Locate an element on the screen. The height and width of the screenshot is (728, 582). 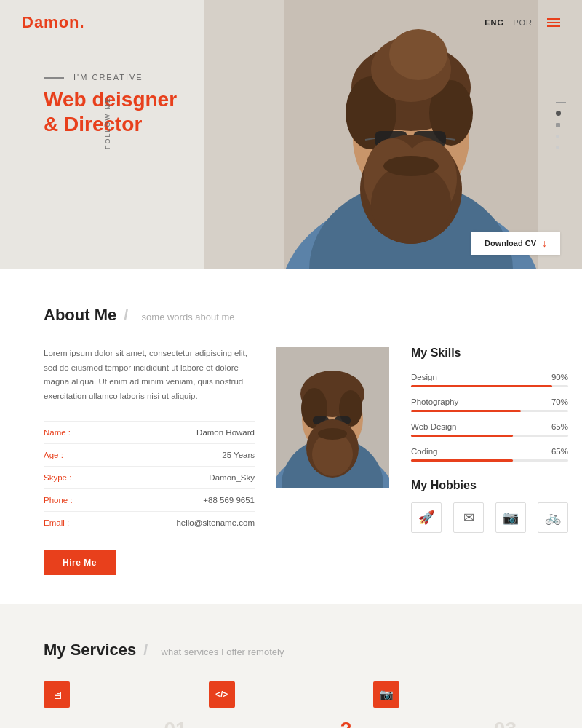
skill-coding-label: Coding is located at coordinates (424, 451).